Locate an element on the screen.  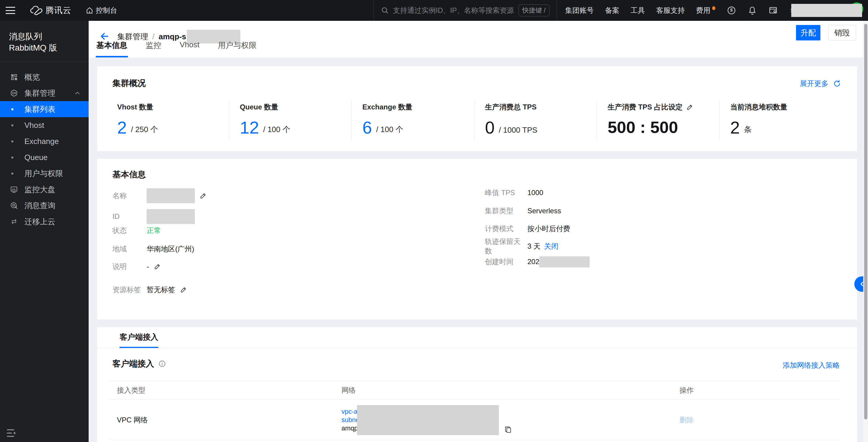
detail-tabs: 基本信息 监控 Vhost 用户与权限 is located at coordinates (177, 49).